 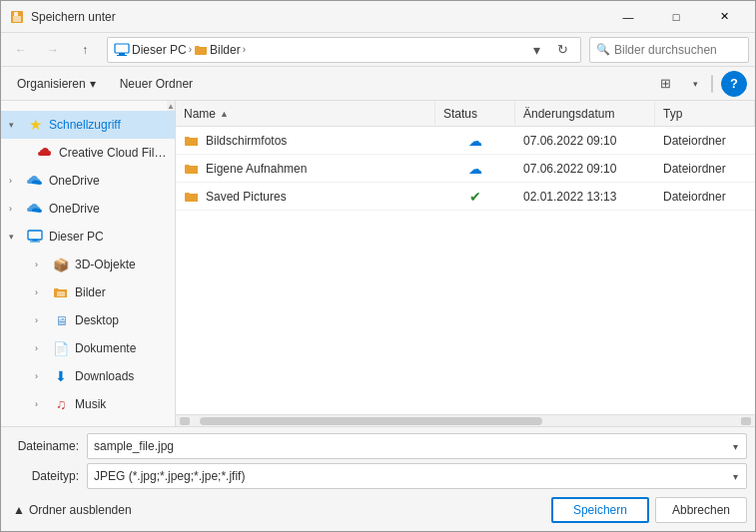 What do you see at coordinates (85, 50) in the screenshot?
I see `up-button: ↑` at bounding box center [85, 50].